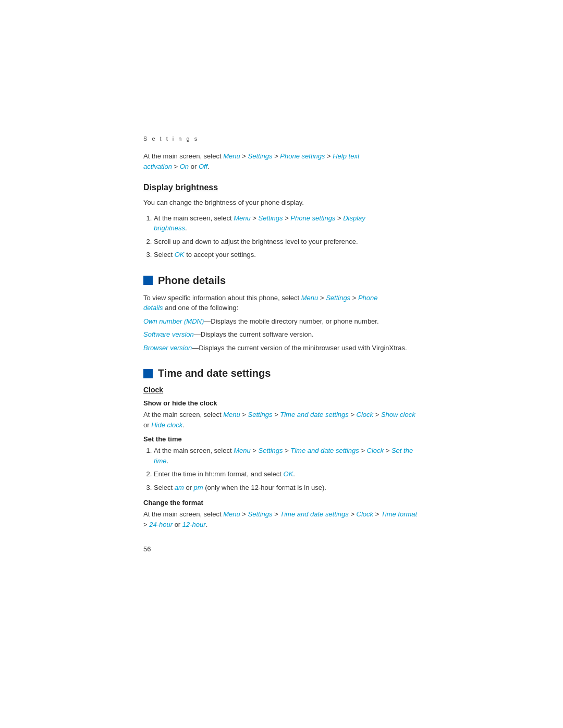 The height and width of the screenshot is (728, 563). Describe the element at coordinates (194, 167) in the screenshot. I see `intro-sep5: or` at that location.